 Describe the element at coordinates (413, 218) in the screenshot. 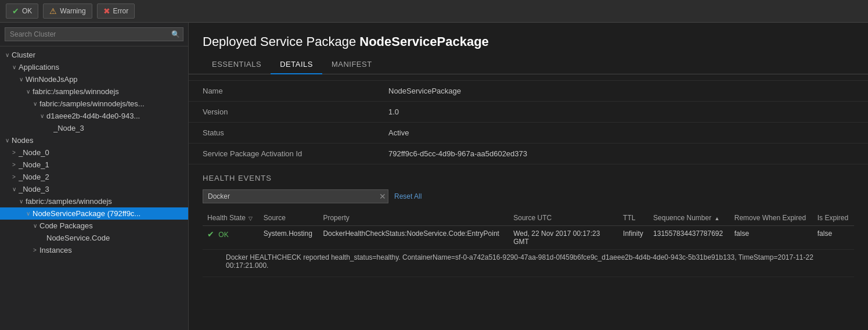

I see `column-header-property: Property` at that location.